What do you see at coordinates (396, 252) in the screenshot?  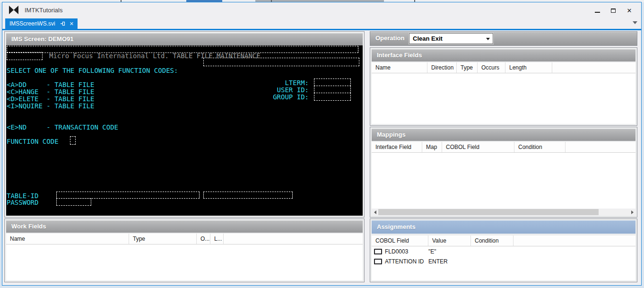 I see `assignment-cobol-field: FLD0003` at bounding box center [396, 252].